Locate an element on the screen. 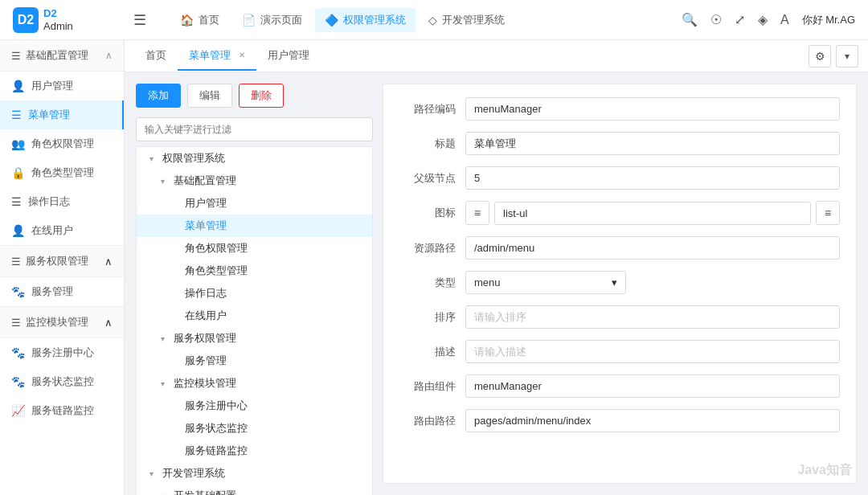 The width and height of the screenshot is (868, 495). sidebar-item-menumgr: ☰ 菜单管理 is located at coordinates (62, 115).